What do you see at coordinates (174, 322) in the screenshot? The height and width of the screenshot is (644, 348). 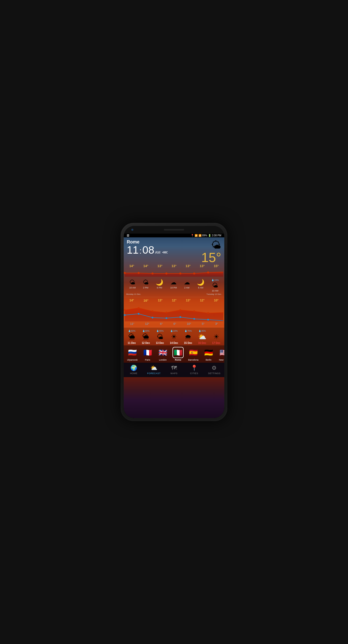 I see `phone-device: 🖼 📍 📶 📶 89% 🔋 2:08 PM Rome` at bounding box center [174, 322].